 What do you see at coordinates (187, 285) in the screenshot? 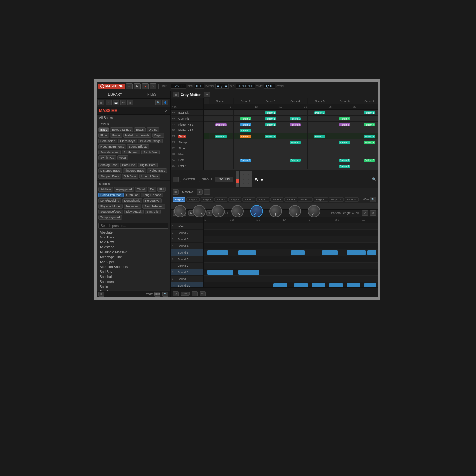
I see `sound-row-10: 10 Sound 10` at bounding box center [187, 285].